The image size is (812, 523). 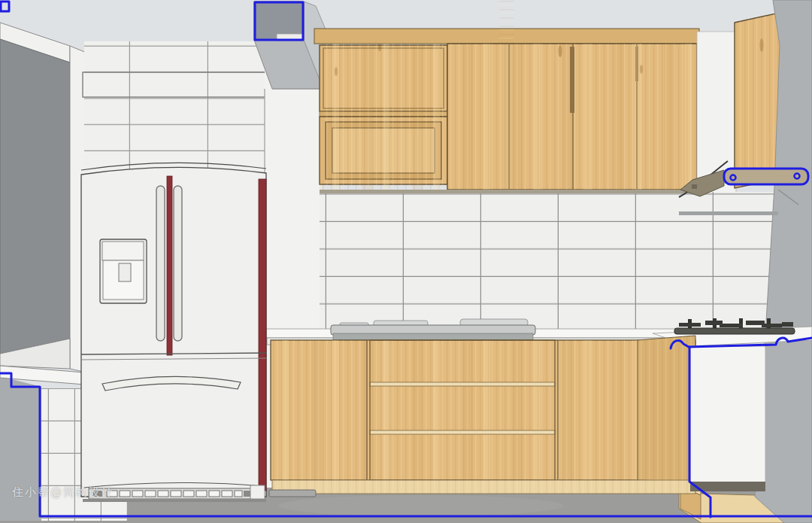 What do you see at coordinates (257, 492) in the screenshot?
I see `column-base` at bounding box center [257, 492].